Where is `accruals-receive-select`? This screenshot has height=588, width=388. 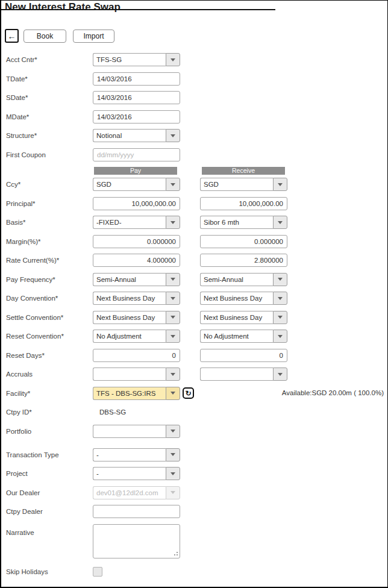
accruals-receive-select is located at coordinates (243, 374).